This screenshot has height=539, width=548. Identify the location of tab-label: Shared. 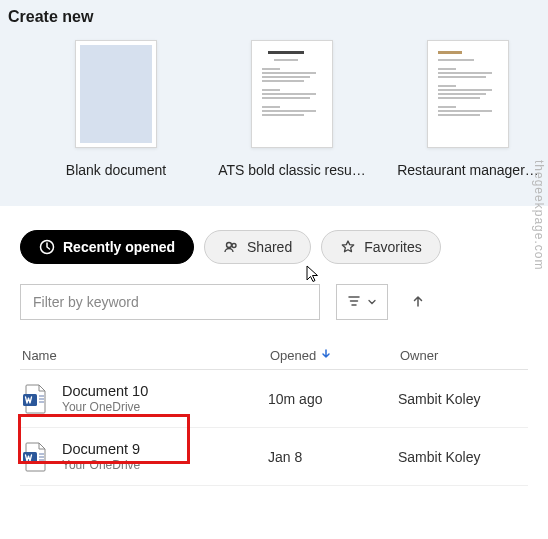
(270, 247).